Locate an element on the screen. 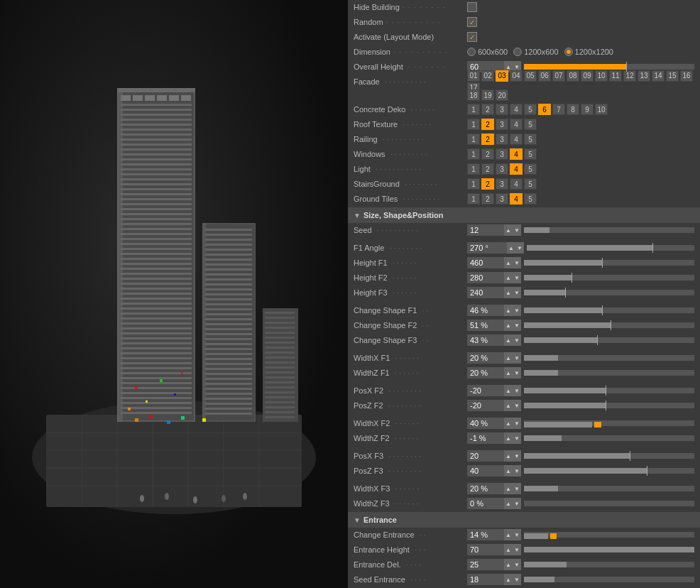 The image size is (700, 588). widthxf3-input is located at coordinates (486, 489).